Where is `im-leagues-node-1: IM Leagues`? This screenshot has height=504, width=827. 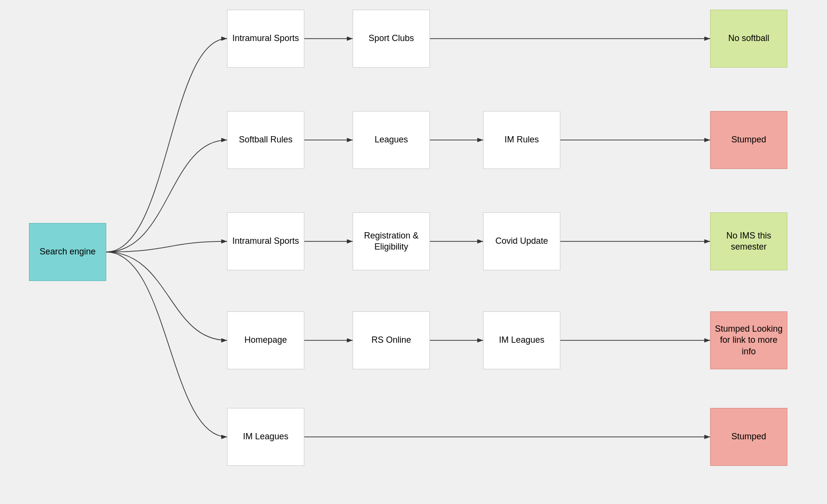 im-leagues-node-1: IM Leagues is located at coordinates (266, 437).